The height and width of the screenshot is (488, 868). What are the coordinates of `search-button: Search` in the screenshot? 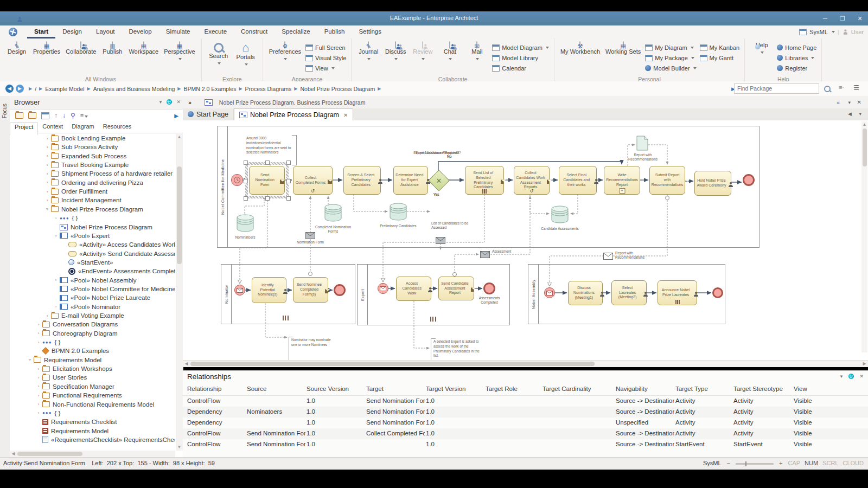 It's located at (219, 54).